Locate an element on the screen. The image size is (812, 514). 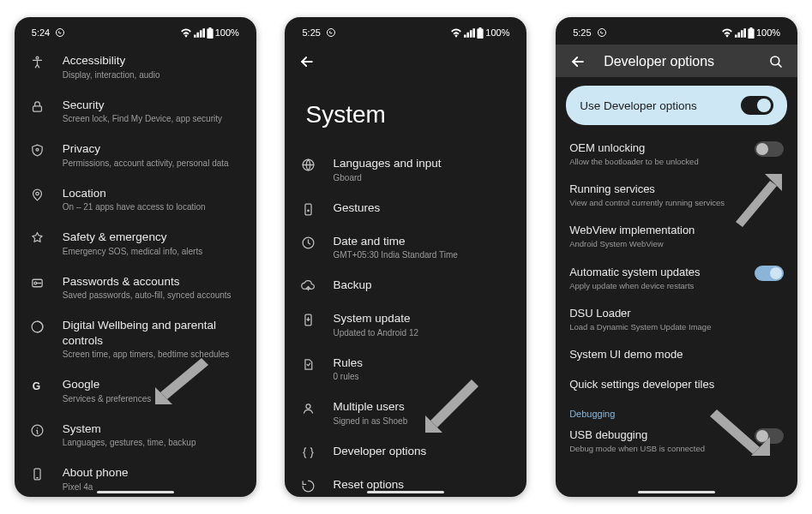
row-title: Security is located at coordinates (153, 105).